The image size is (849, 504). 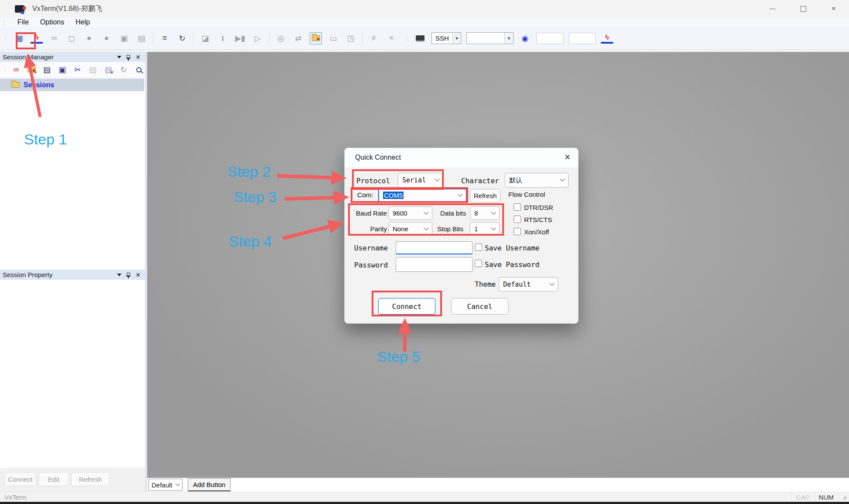 I want to click on annotation-box-step4, so click(x=426, y=219).